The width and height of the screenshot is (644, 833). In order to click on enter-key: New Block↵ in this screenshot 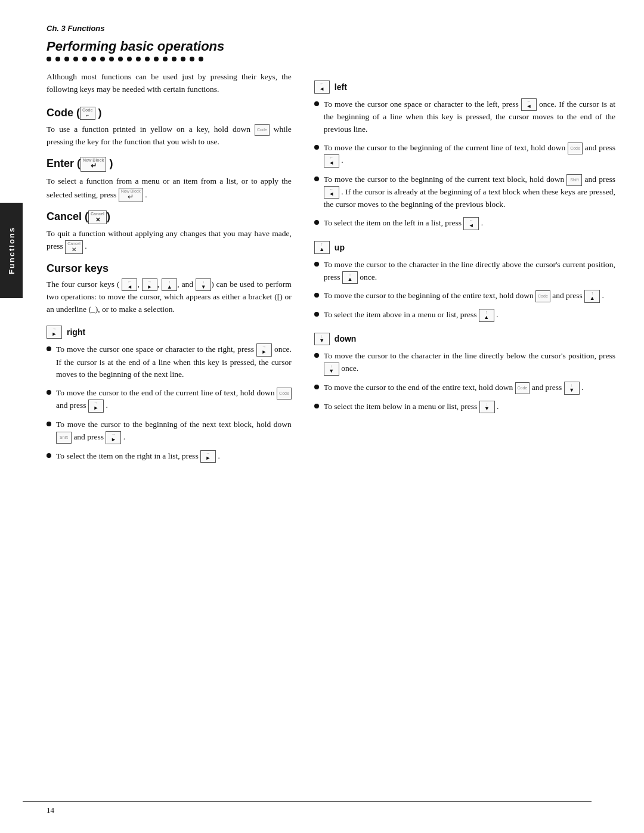, I will do `click(93, 165)`.